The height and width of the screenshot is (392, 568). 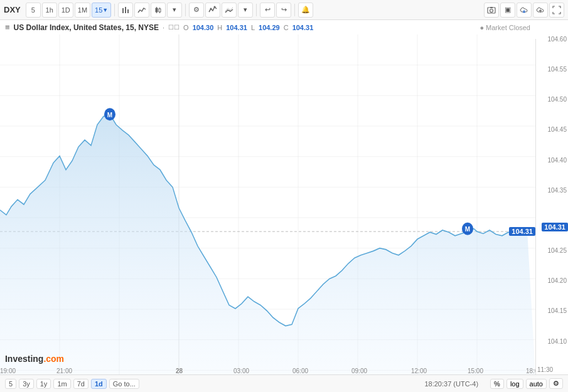 I want to click on bottom-timestamp: 18:20:37 (UTC-4), so click(x=451, y=384).